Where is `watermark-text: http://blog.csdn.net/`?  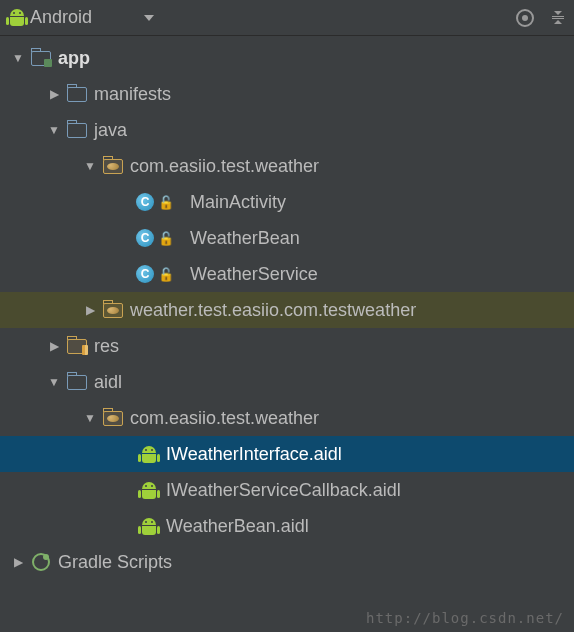
watermark-text: http://blog.csdn.net/ is located at coordinates (465, 618).